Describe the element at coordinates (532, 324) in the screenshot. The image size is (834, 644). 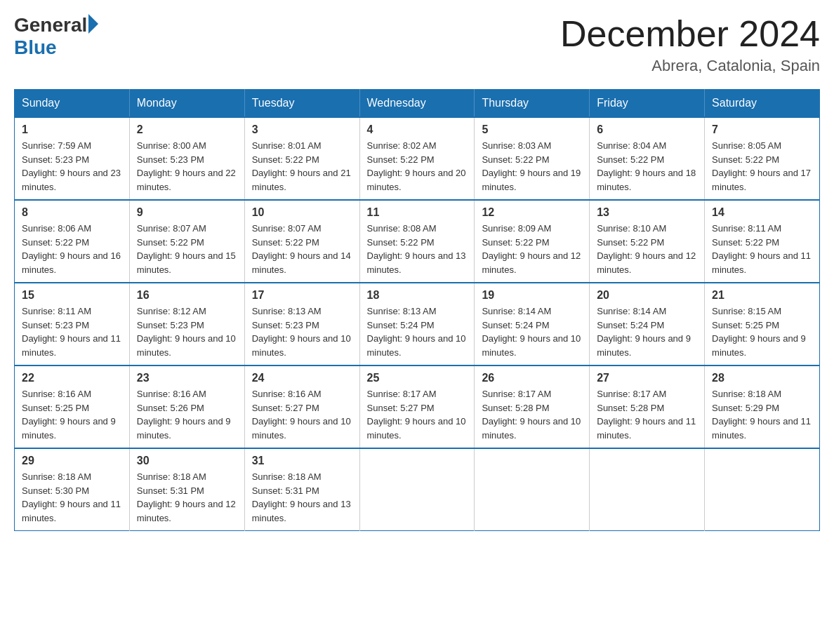
I see `day-cell: 19 Sunrise: 8:14 AMSunset: 5:24 PMDaylig…` at that location.